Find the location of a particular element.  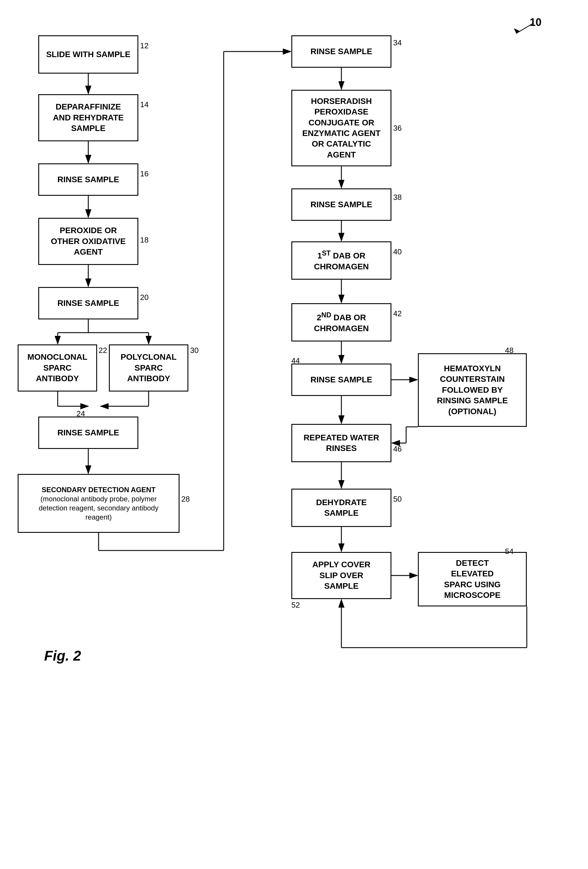

ref-48: 48 is located at coordinates (509, 350).